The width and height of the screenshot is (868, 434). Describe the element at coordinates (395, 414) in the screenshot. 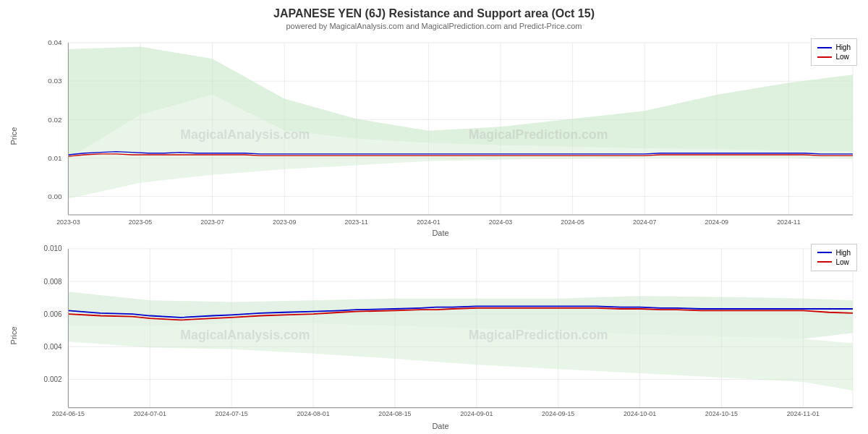

I see `svg-text: 2024-08-15` at that location.